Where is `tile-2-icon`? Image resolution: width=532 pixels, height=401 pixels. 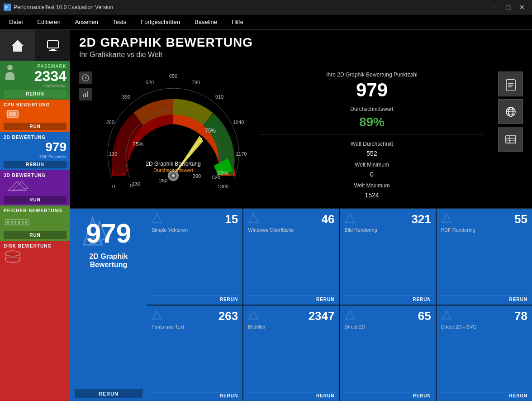
tile-2-icon is located at coordinates (350, 219).